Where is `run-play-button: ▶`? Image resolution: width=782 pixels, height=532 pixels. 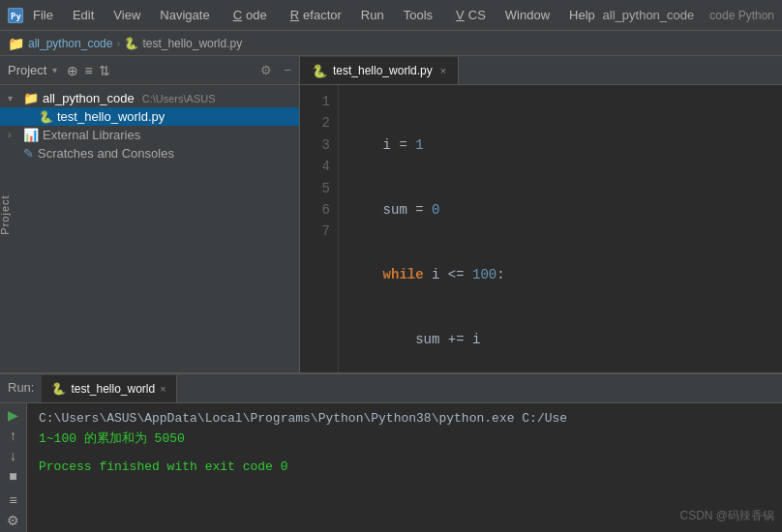 run-play-button: ▶ is located at coordinates (14, 416).